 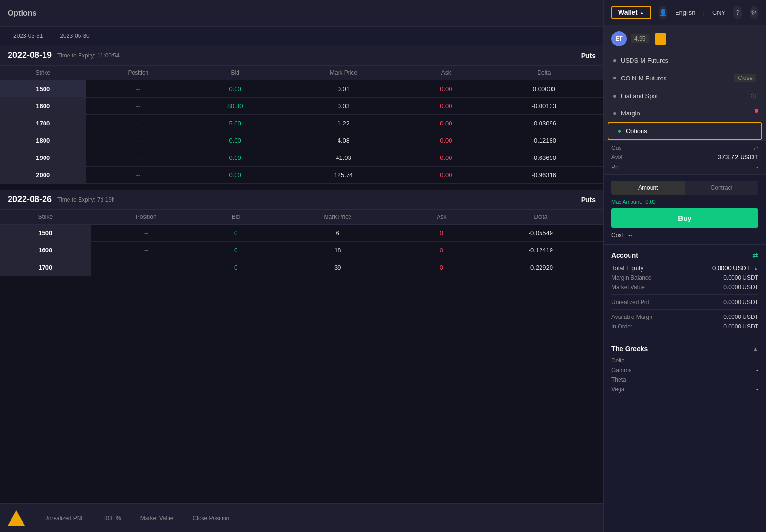 What do you see at coordinates (138, 158) in the screenshot?
I see `position-cell: --` at bounding box center [138, 158].